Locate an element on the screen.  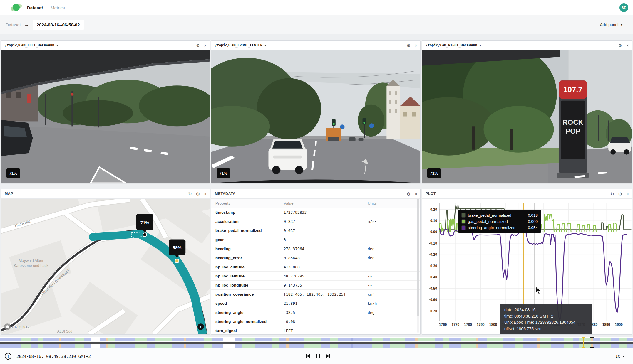
topic-select: /topic/CAM_RIGHT_BACKWARD is located at coordinates (451, 45).